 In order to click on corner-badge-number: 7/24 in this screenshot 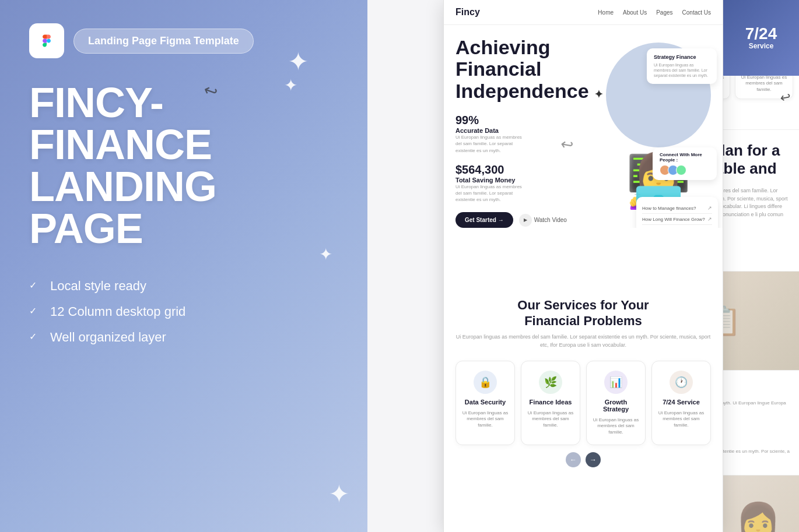, I will do `click(762, 34)`.